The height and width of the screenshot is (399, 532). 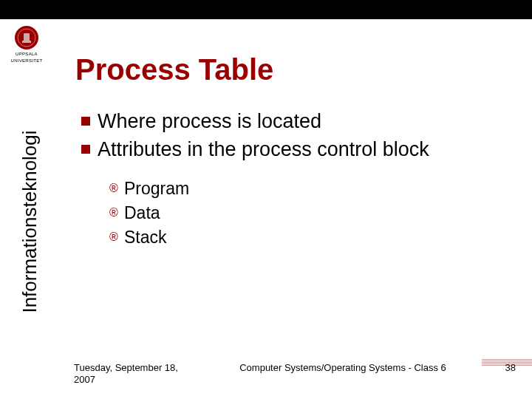 What do you see at coordinates (295, 374) in the screenshot?
I see `slide-footer: Tuesday, September 18, 2007 Computer Sys…` at bounding box center [295, 374].